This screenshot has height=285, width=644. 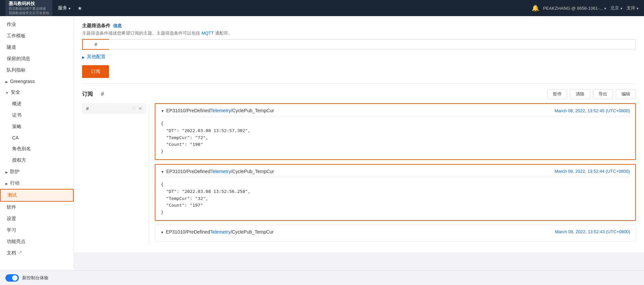 What do you see at coordinates (359, 44) in the screenshot?
I see `topic-input-row: #` at bounding box center [359, 44].